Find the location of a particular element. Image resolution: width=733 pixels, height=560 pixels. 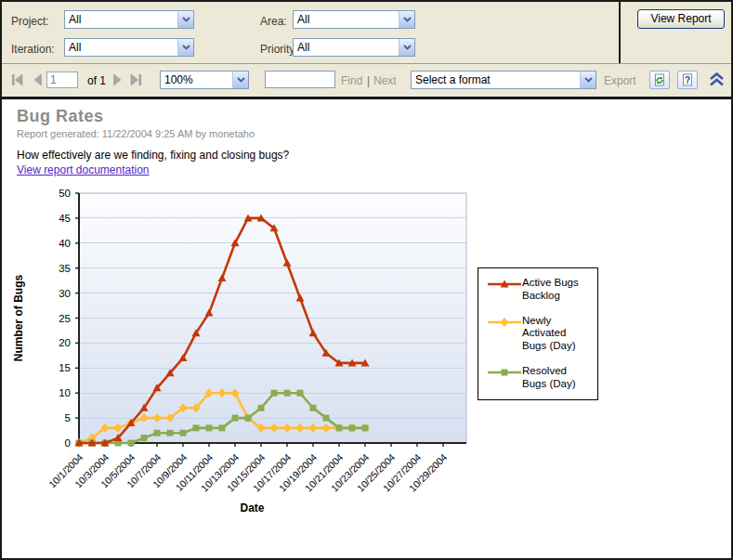

next-match-button: Next is located at coordinates (385, 81).